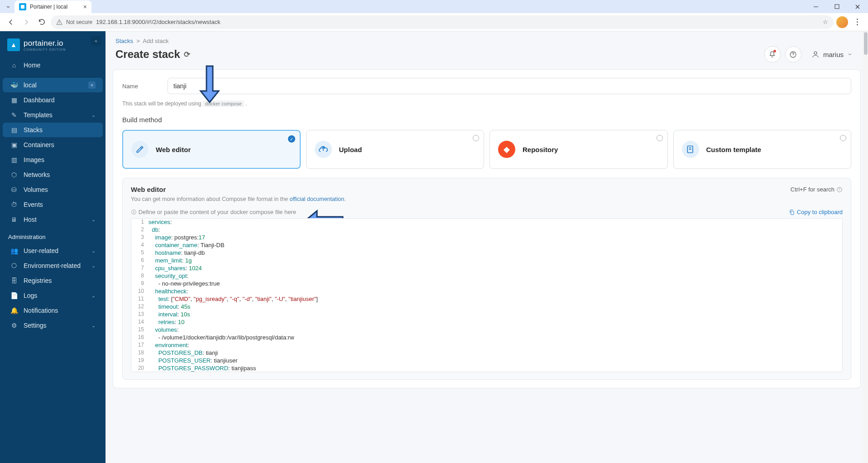 The width and height of the screenshot is (868, 463). What do you see at coordinates (866, 43) in the screenshot?
I see `scrollbar-thumb` at bounding box center [866, 43].